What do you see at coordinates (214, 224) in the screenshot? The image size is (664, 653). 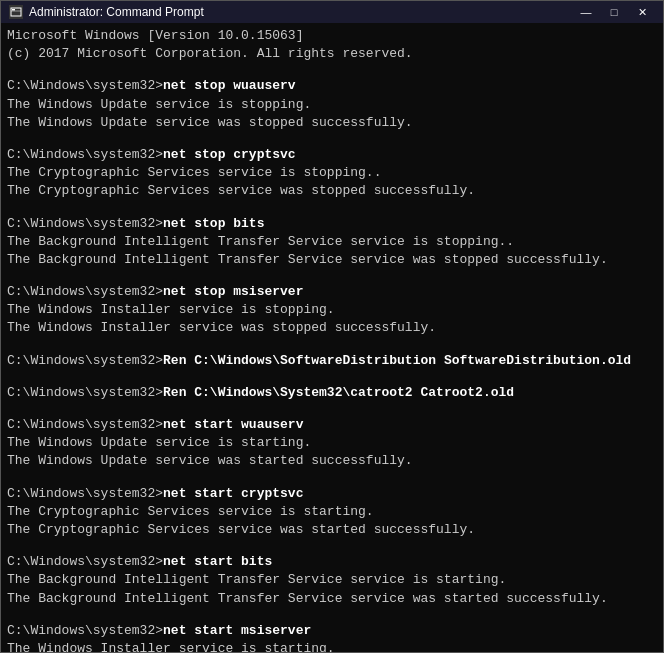 I see `command-text: net stop bits` at bounding box center [214, 224].